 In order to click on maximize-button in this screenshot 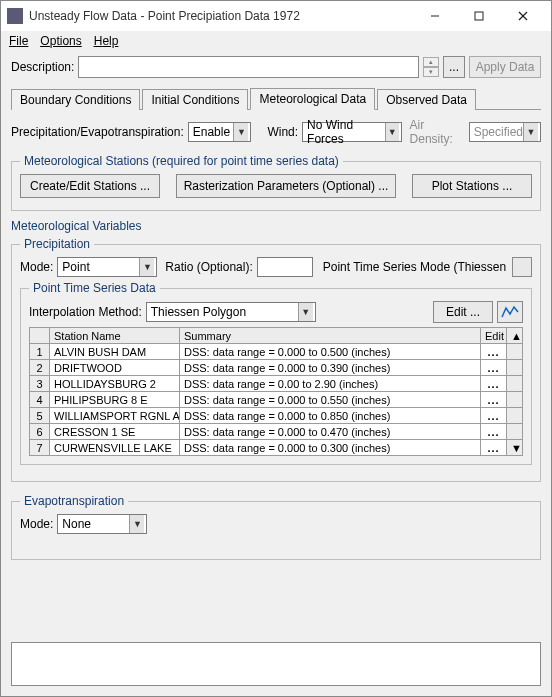, I will do `click(479, 16)`.